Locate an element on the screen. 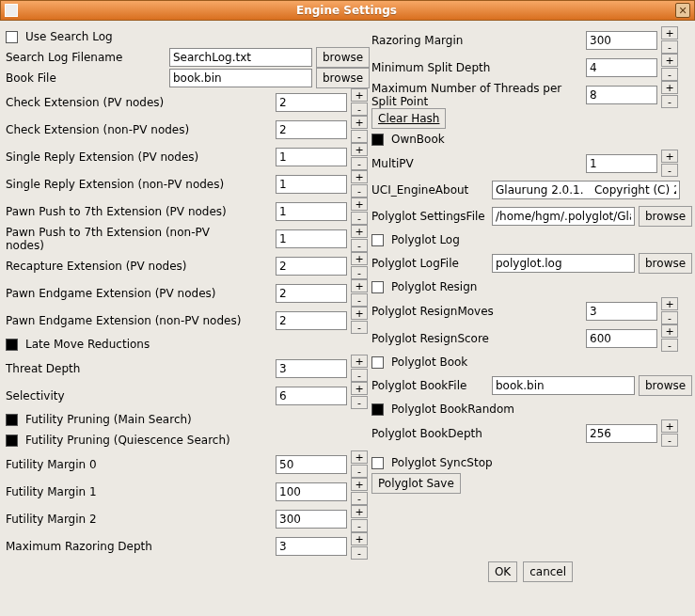 This screenshot has height=616, width=695. fut1-plus: + is located at coordinates (359, 484).